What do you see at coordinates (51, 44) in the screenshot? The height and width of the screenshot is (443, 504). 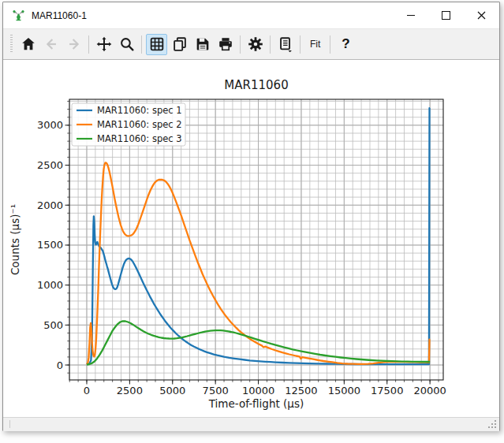 I see `arrow-left-icon` at bounding box center [51, 44].